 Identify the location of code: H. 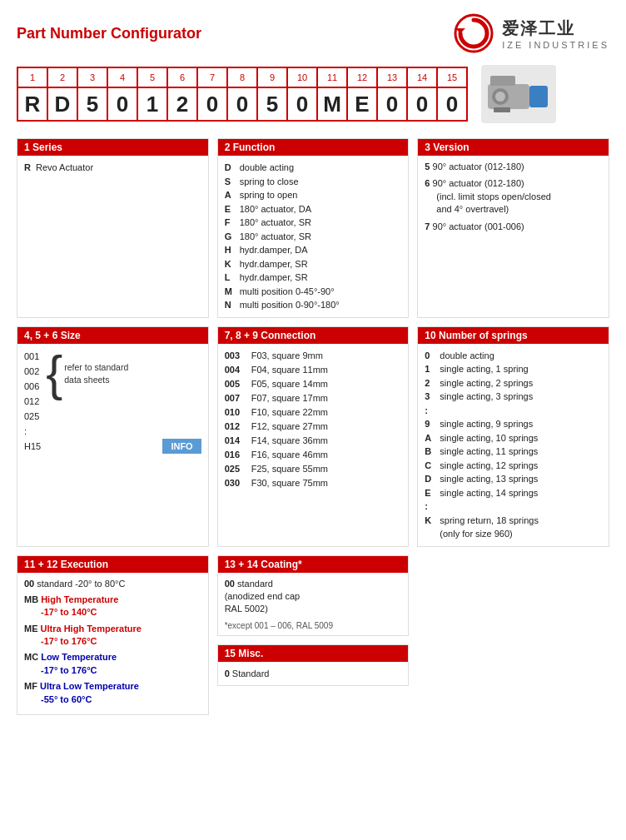
(230, 250).